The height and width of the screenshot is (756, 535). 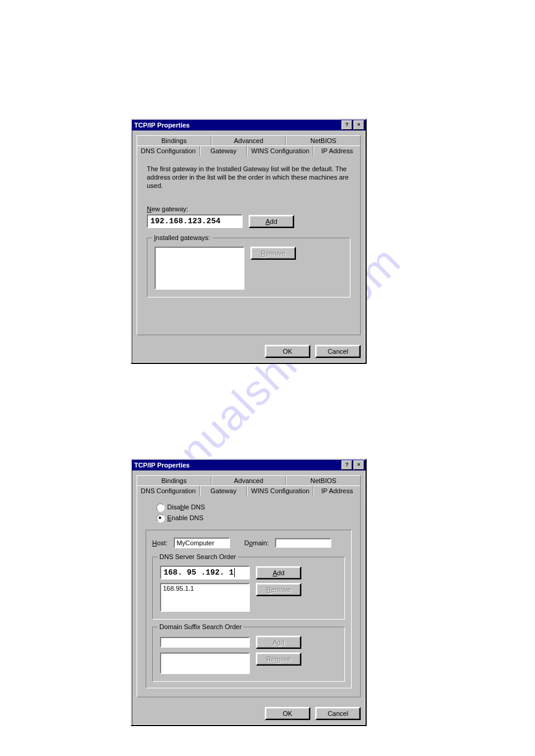 What do you see at coordinates (182, 238) in the screenshot?
I see `installed-gateways-label: Installed gateways:` at bounding box center [182, 238].